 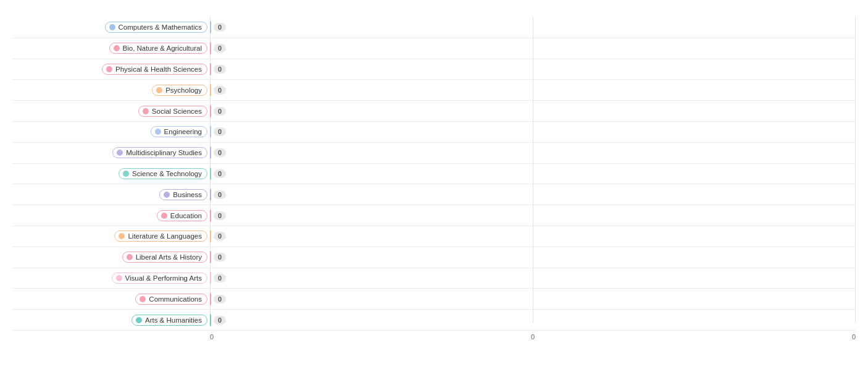 I want to click on bar-label-area: Literature & Languages, so click(x=111, y=236).